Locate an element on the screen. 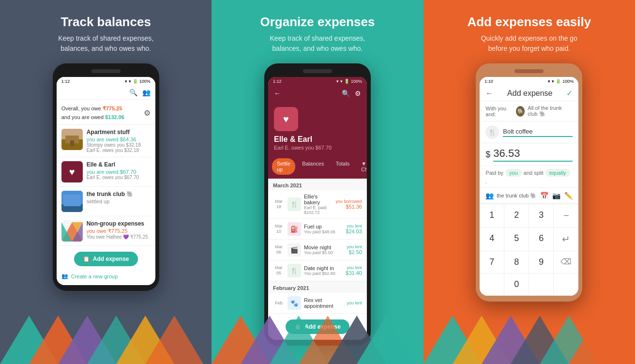 Image resolution: width=635 pixels, height=364 pixels. group-name-elle: Elle & Earl is located at coordinates (119, 165).